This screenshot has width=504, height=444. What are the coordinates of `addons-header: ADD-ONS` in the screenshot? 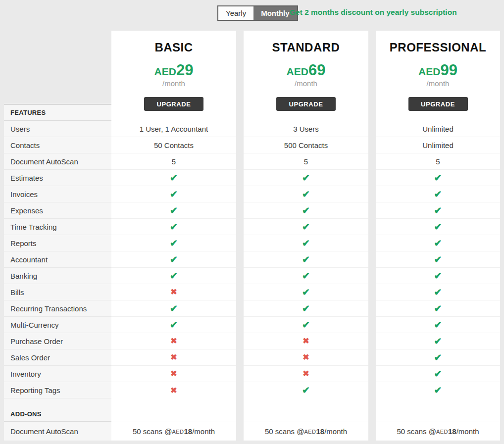 It's located at (57, 414).